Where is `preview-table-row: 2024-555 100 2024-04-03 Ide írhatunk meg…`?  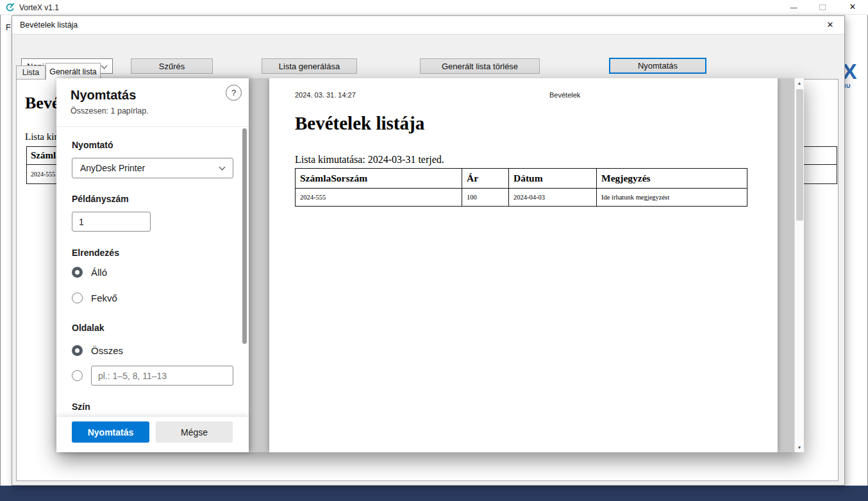
preview-table-row: 2024-555 100 2024-04-03 Ide írhatunk meg… is located at coordinates (522, 198).